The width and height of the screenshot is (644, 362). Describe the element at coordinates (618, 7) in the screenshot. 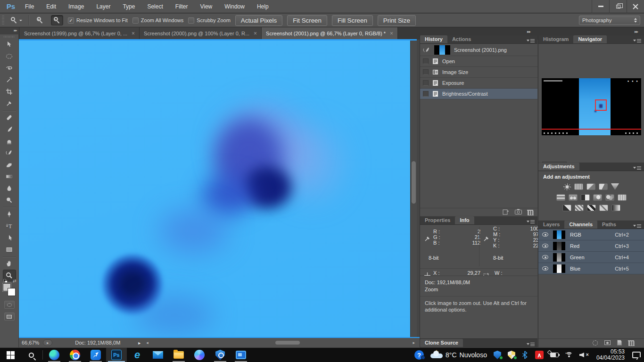

I see `restore-button` at that location.